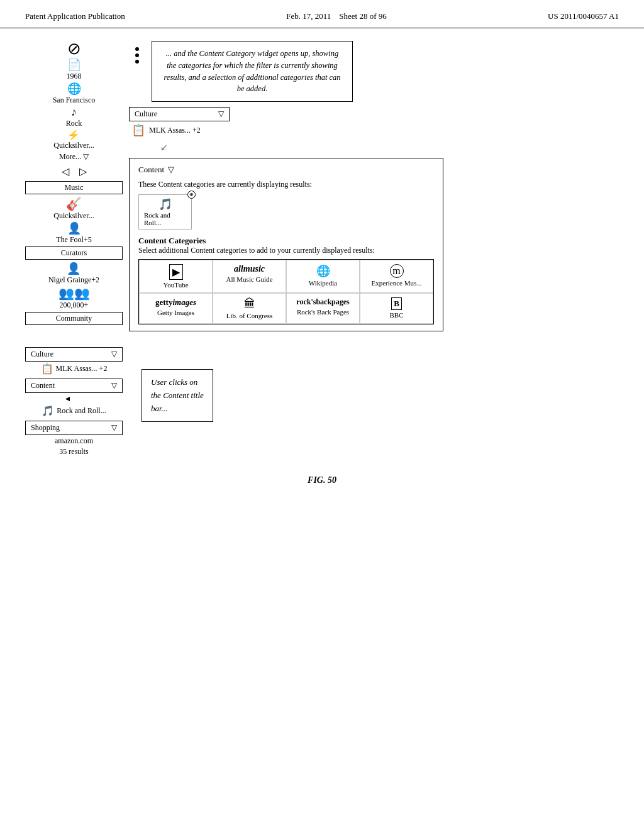 The width and height of the screenshot is (644, 830). Describe the element at coordinates (396, 304) in the screenshot. I see `bbc-icon: B` at that location.